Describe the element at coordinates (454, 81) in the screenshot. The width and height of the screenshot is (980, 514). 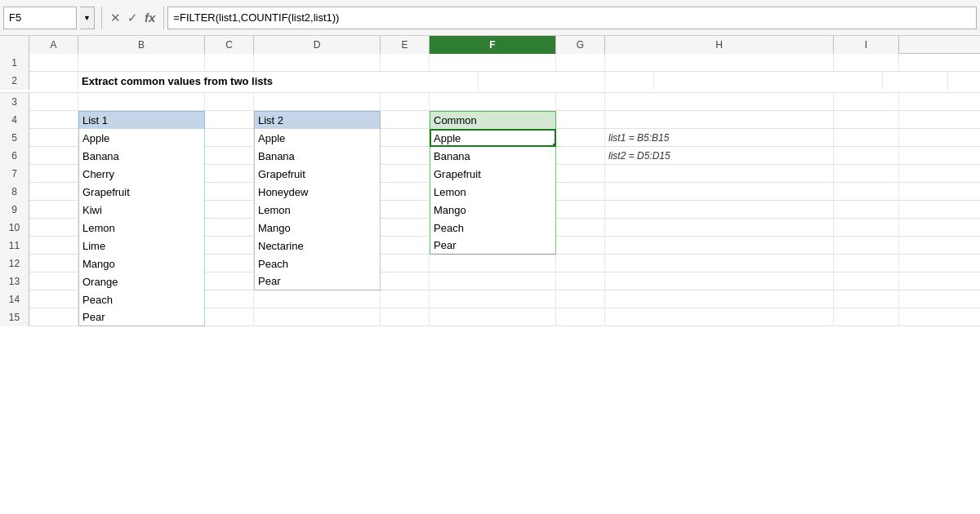
I see `r2-e` at that location.